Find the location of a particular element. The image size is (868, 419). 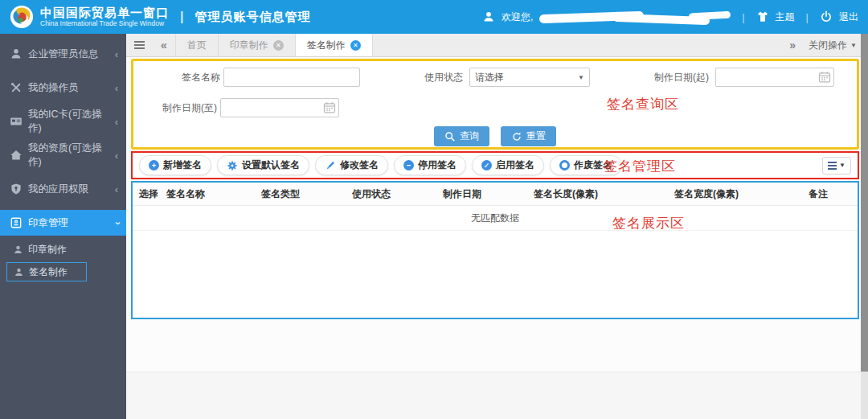

display-area-annotation: 签名展示区 is located at coordinates (649, 224).